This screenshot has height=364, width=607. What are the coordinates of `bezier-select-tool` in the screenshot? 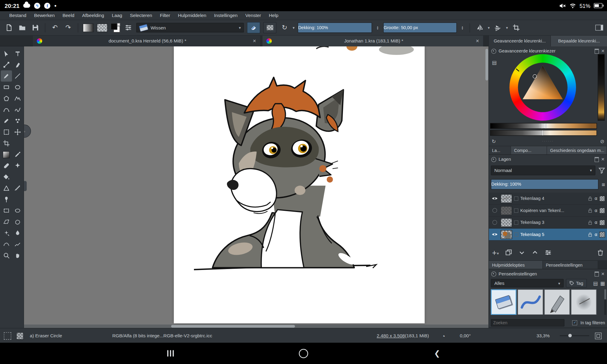 It's located at (6, 244).